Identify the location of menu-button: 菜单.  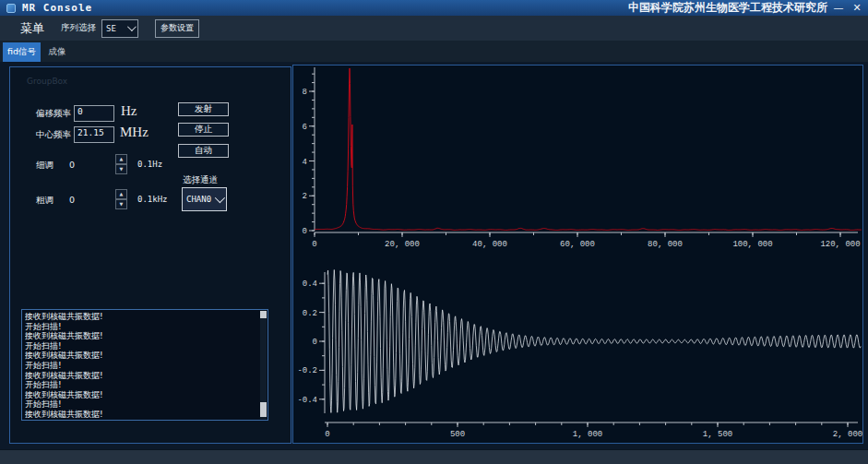
(32, 29).